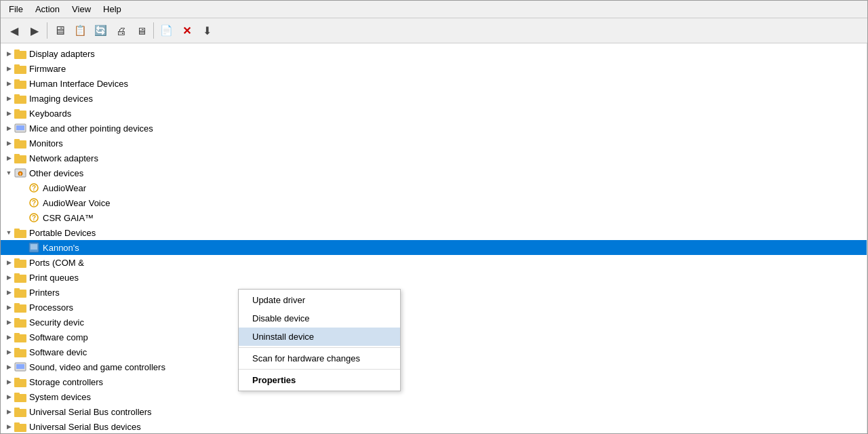 This screenshot has height=434, width=868. Describe the element at coordinates (20, 382) in the screenshot. I see `tree-icon-storage` at that location.